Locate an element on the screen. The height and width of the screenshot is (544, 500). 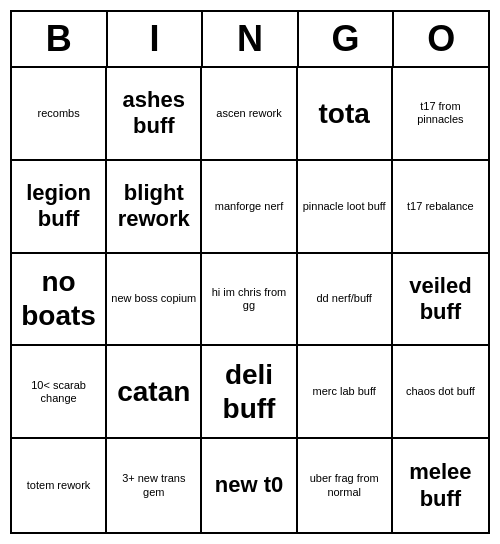
bingo-cell-0: recombs is located at coordinates (60, 114).